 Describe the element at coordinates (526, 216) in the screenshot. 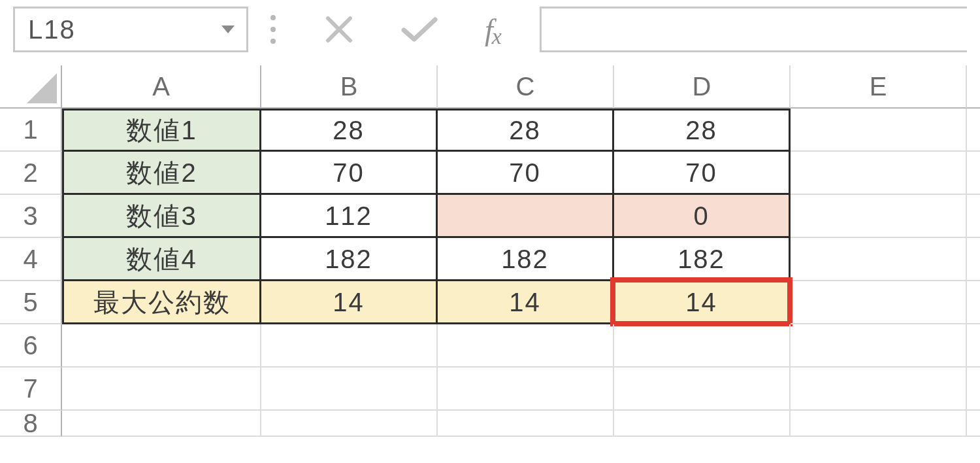

I see `cell-C3` at that location.